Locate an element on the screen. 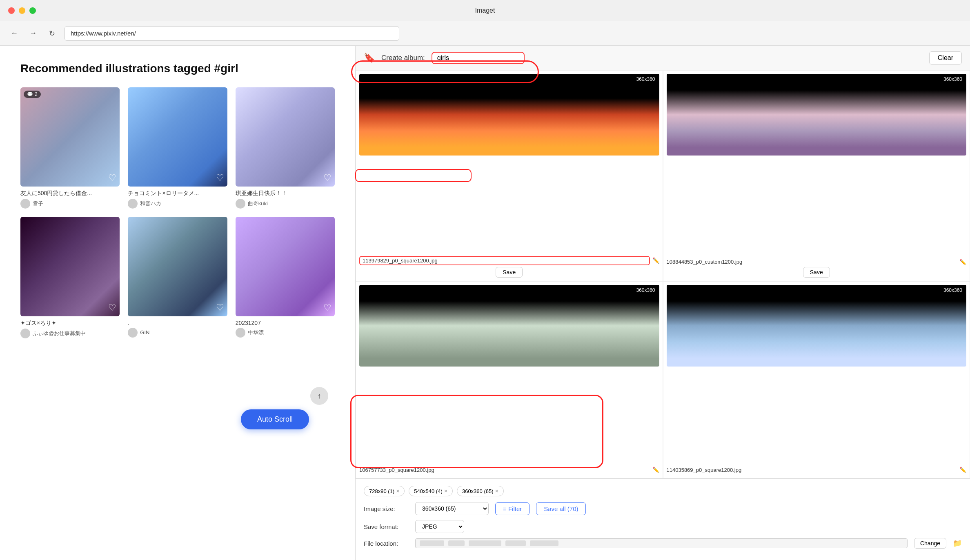  image-size-label: Image size: is located at coordinates (386, 509).